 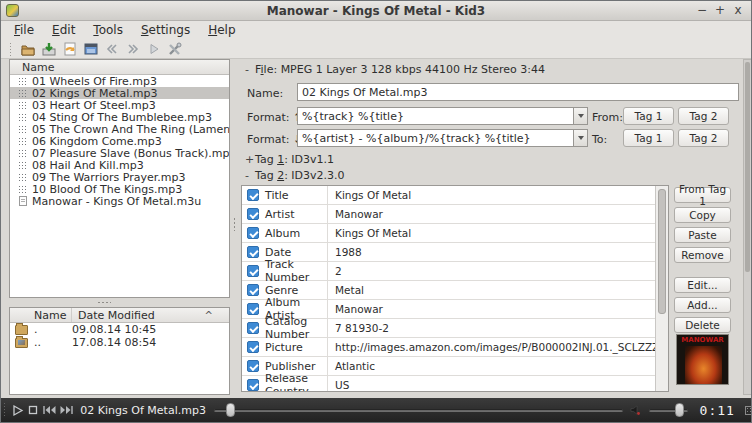 What do you see at coordinates (748, 167) in the screenshot?
I see `right-panel-scrollbar-thumb` at bounding box center [748, 167].